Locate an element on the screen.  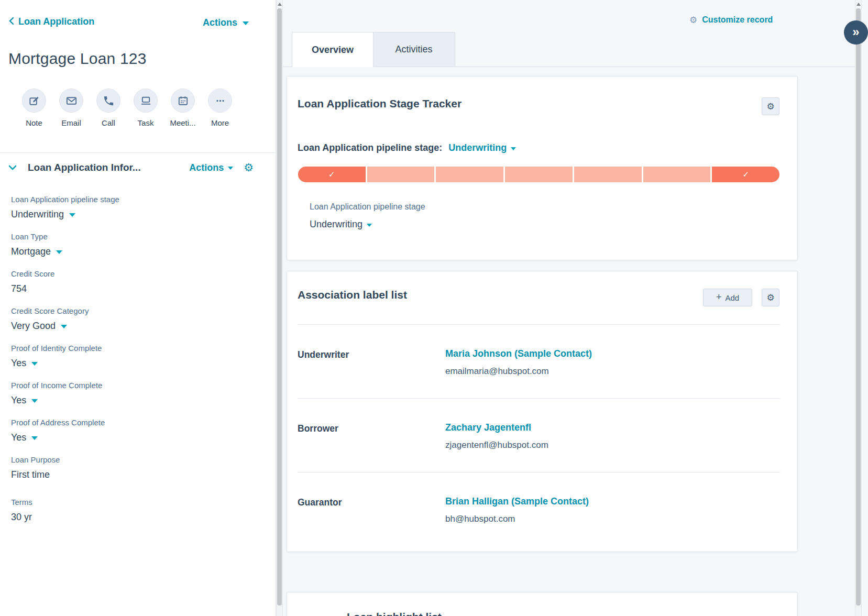
field-label: Proof of Identity Complete is located at coordinates (137, 348).